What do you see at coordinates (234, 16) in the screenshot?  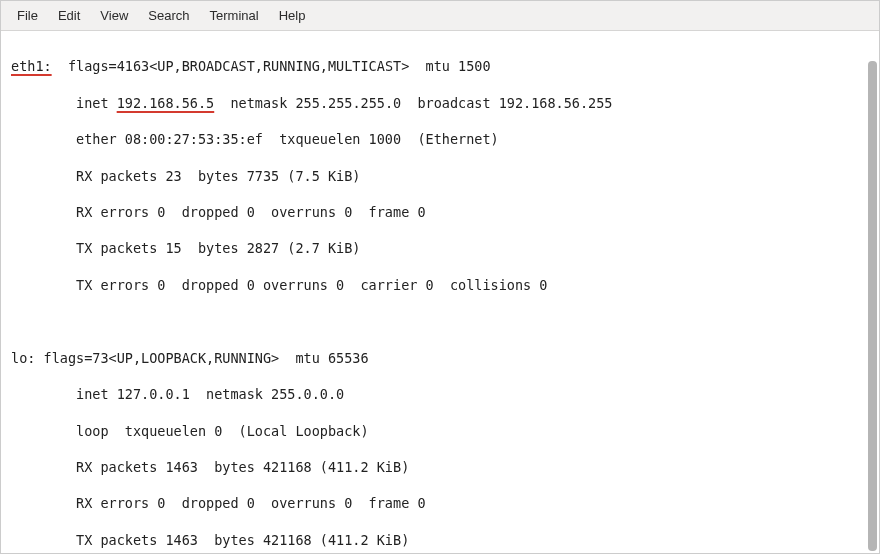 I see `menu-terminal: Terminal` at bounding box center [234, 16].